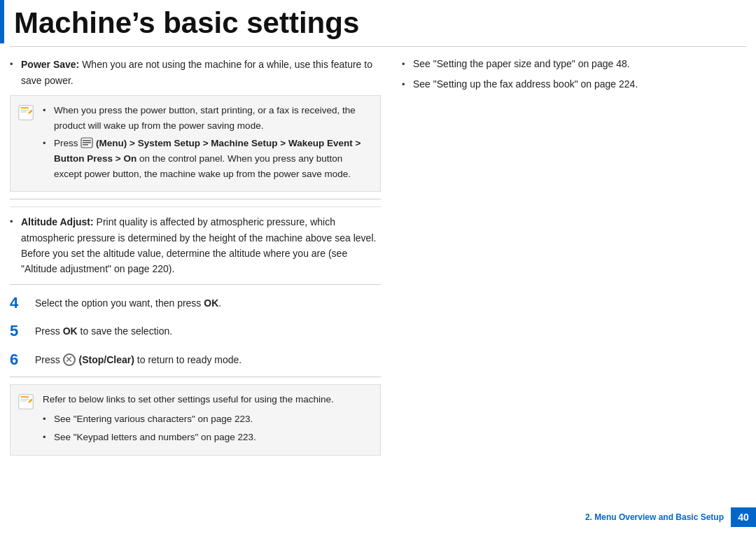  Describe the element at coordinates (212, 118) in the screenshot. I see `note-bullet-text-1: When you press the power button, start p…` at that location.